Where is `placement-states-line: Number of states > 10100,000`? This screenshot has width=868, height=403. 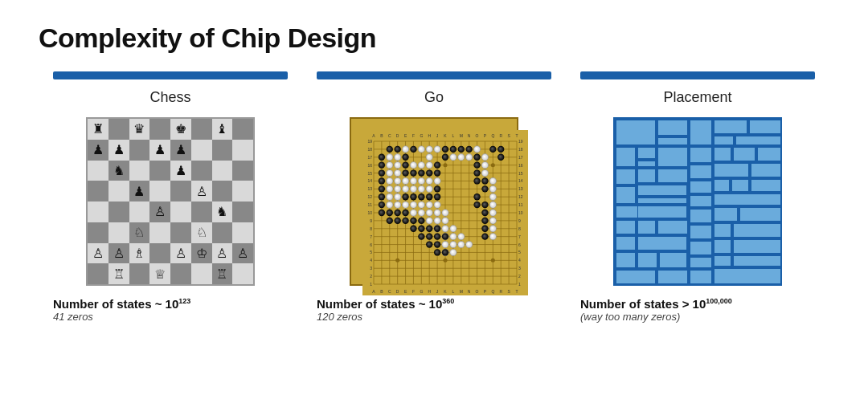
placement-states-line: Number of states > 10100,000 is located at coordinates (698, 303).